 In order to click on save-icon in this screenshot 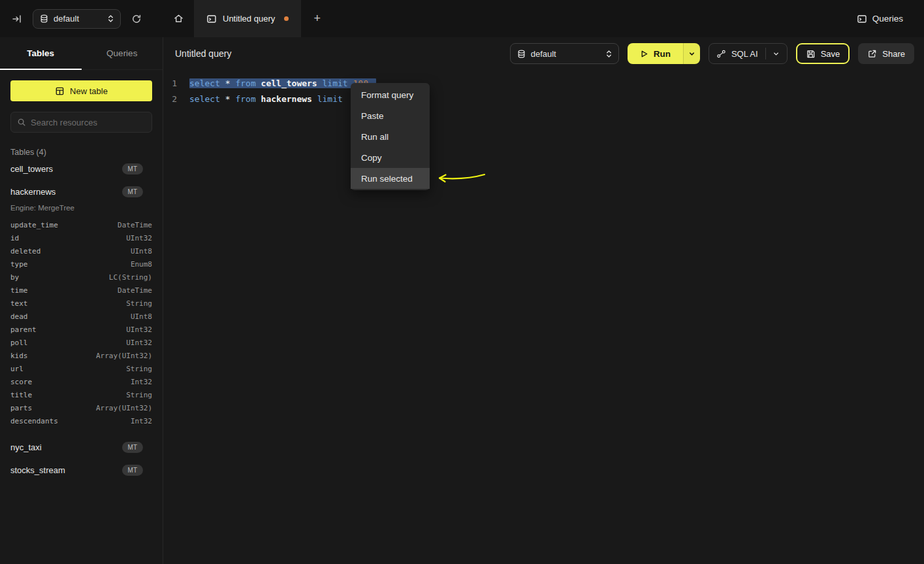, I will do `click(811, 54)`.